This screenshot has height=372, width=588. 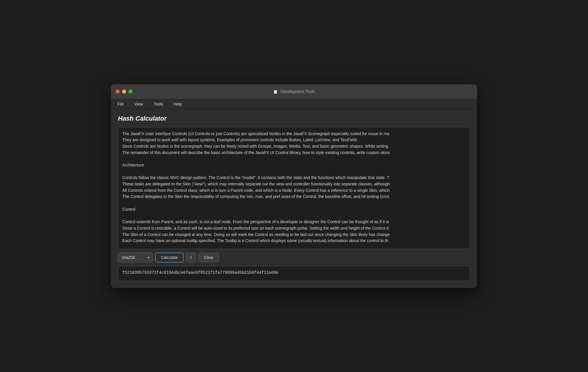 I want to click on page-title: Hash Calculator, so click(x=294, y=119).